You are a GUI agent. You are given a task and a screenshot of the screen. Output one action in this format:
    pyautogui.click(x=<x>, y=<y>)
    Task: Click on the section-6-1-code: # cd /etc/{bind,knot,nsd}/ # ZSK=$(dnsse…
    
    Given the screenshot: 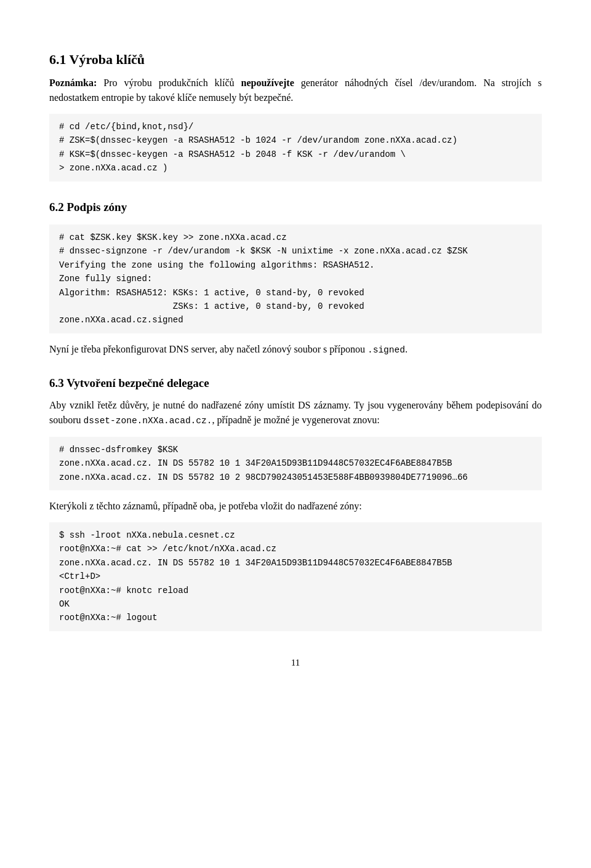 What is the action you would take?
    pyautogui.click(x=296, y=148)
    